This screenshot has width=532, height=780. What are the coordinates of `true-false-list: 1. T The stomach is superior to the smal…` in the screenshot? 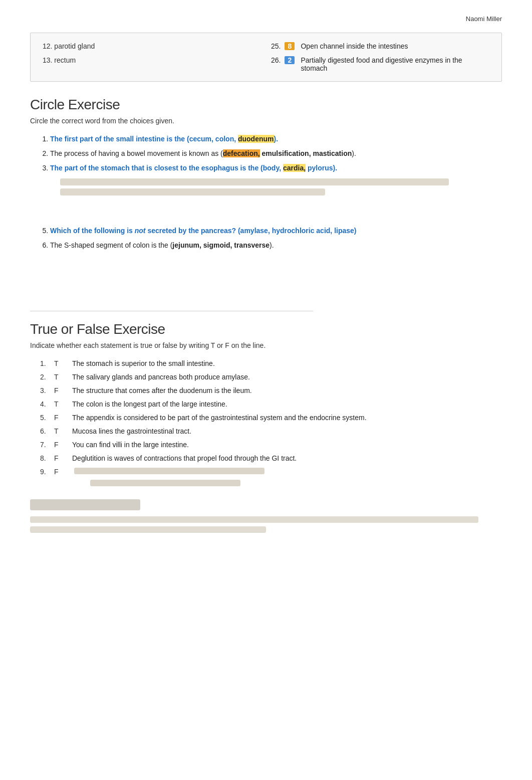 It's located at (266, 424).